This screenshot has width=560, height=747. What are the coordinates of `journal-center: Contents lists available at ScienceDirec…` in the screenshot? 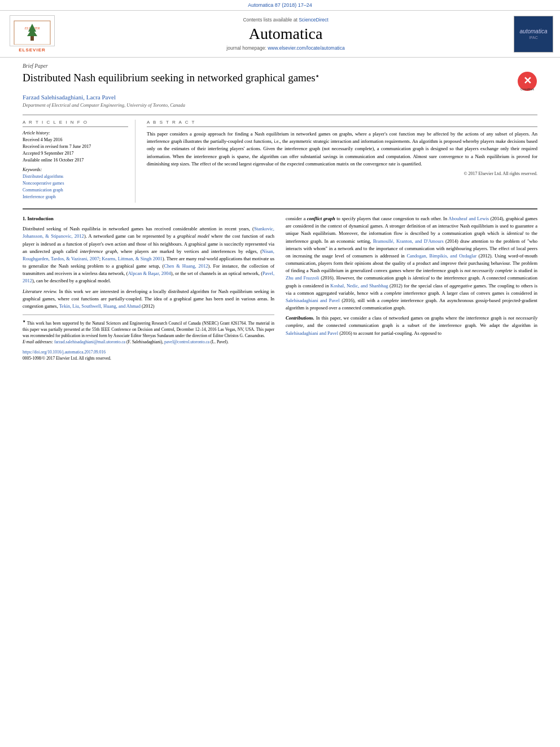 It's located at (286, 34).